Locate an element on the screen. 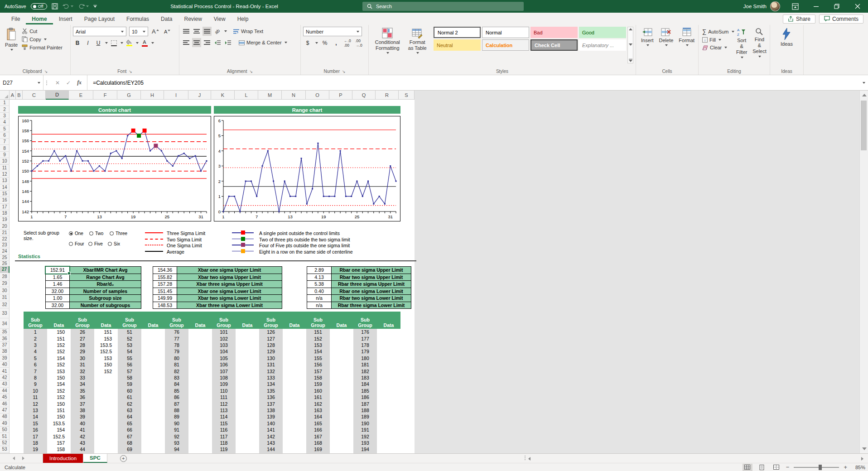 Image resolution: width=868 pixels, height=471 pixels. data-cell-subgroup: 164 is located at coordinates (318, 417).